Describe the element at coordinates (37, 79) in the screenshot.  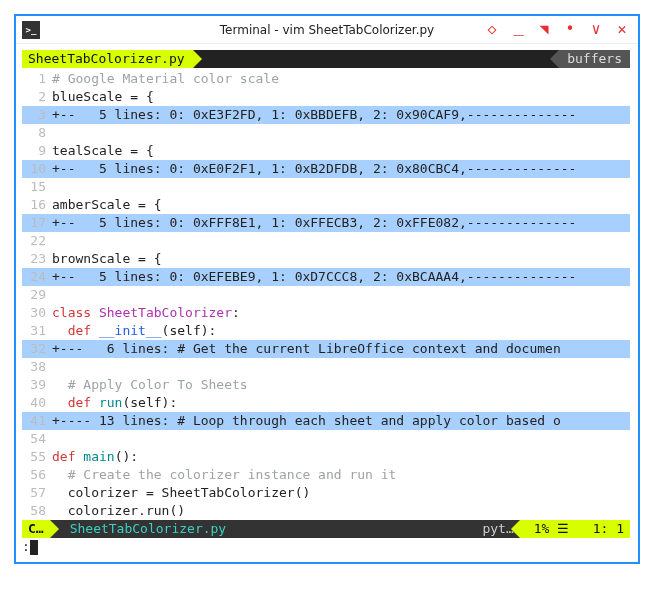
I see `line-number: 1` at that location.